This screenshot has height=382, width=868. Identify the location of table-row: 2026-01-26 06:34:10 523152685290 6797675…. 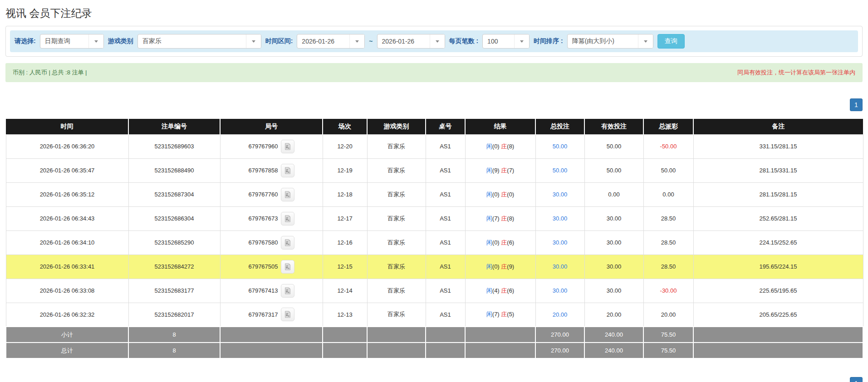
(435, 242).